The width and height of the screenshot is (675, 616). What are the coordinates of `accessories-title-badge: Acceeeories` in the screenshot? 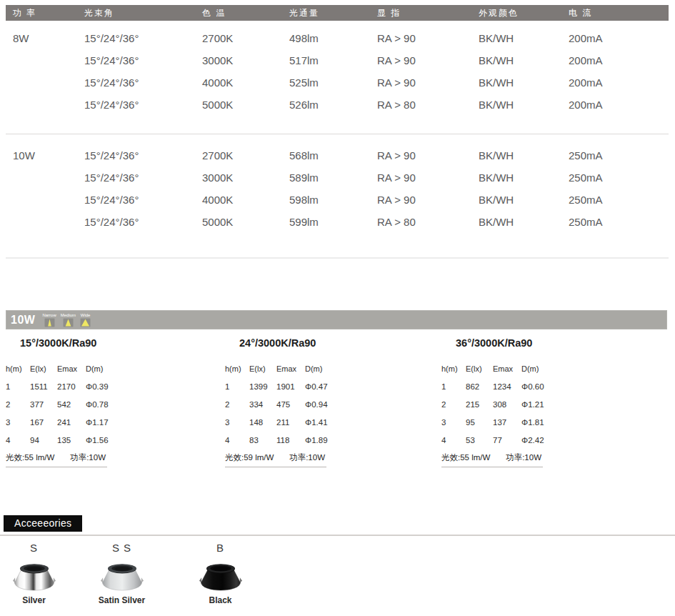 It's located at (43, 523).